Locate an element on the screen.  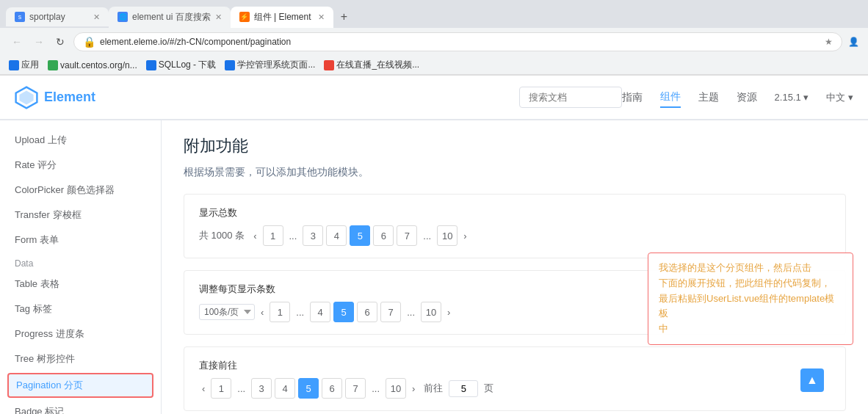
url-bar: 🔒 element.eleme.io/#/zh-CN/component/pag… is located at coordinates (458, 42).